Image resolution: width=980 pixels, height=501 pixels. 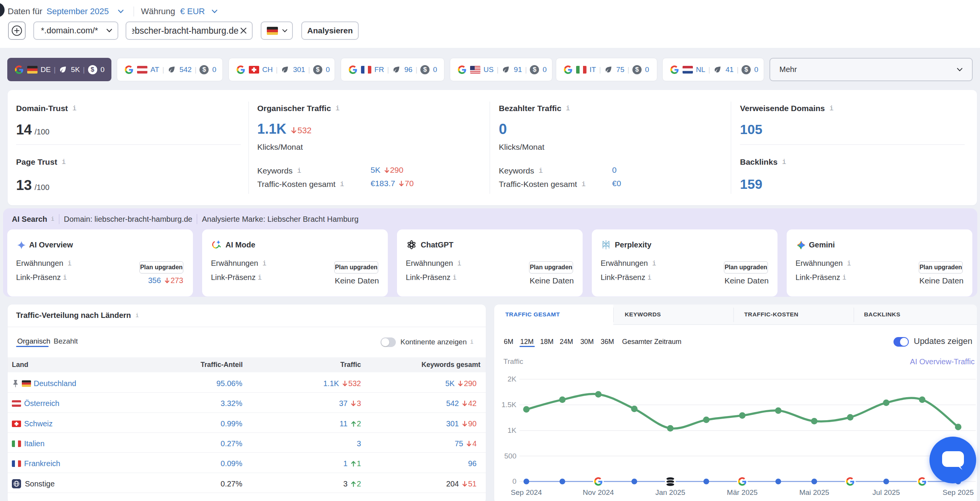 What do you see at coordinates (886, 493) in the screenshot?
I see `svg-text: Jul 2025` at bounding box center [886, 493].